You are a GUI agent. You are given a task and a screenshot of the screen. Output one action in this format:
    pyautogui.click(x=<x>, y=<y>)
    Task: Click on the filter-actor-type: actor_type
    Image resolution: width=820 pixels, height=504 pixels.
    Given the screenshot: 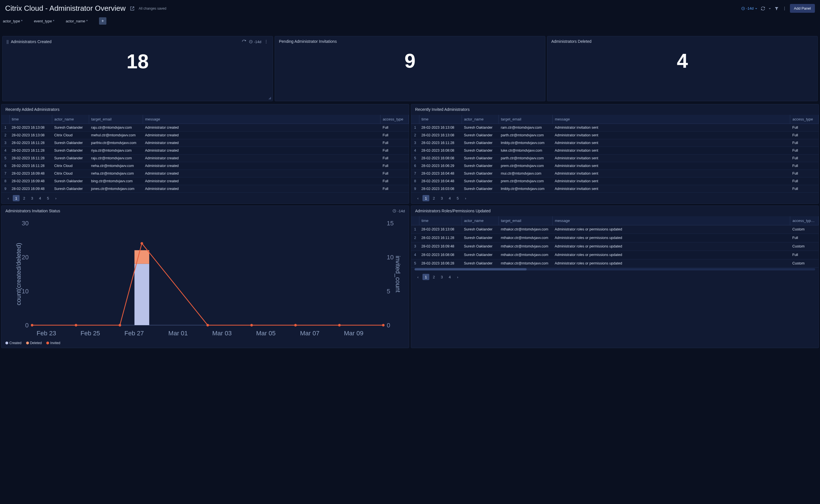 What is the action you would take?
    pyautogui.click(x=13, y=21)
    